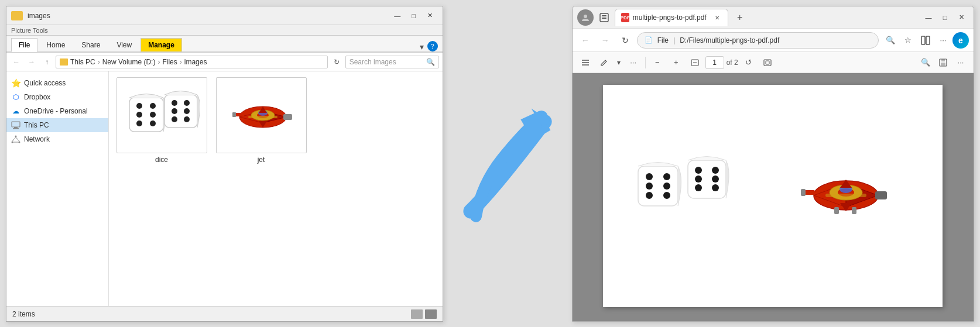 This screenshot has height=327, width=980. What do you see at coordinates (398, 16) in the screenshot?
I see `minimize-button: —` at bounding box center [398, 16].